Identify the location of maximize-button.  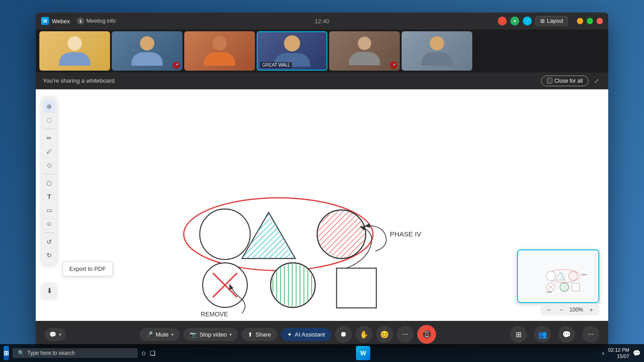
(590, 21).